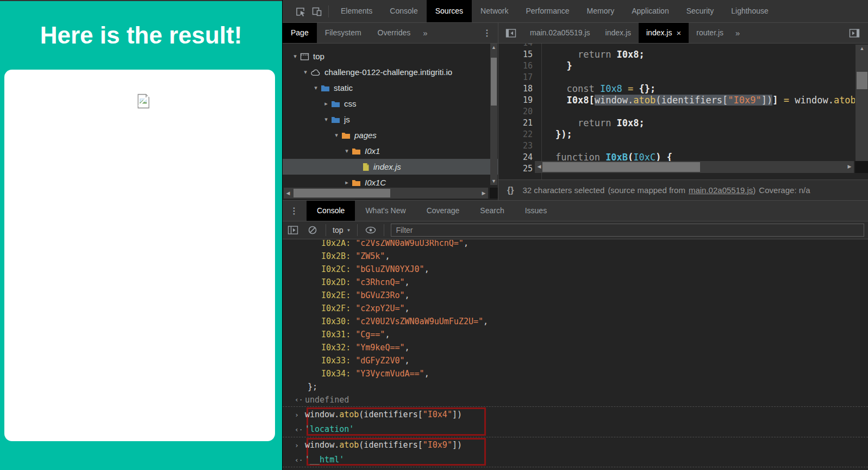  Describe the element at coordinates (494, 181) in the screenshot. I see `scroll-down-icon: ▼` at that location.